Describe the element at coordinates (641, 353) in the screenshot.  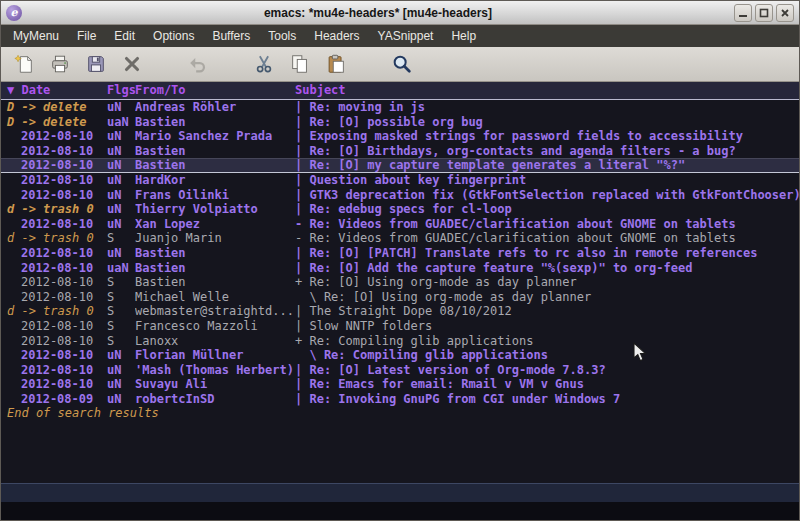
I see `mouse-cursor` at that location.